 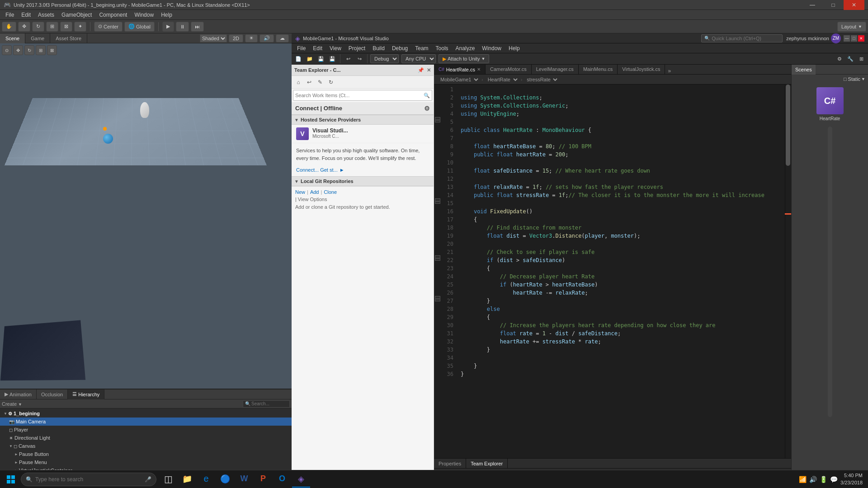 What do you see at coordinates (464, 59) in the screenshot?
I see `attach-to-unity-btn: ▶ Attach to Unity ▼` at bounding box center [464, 59].